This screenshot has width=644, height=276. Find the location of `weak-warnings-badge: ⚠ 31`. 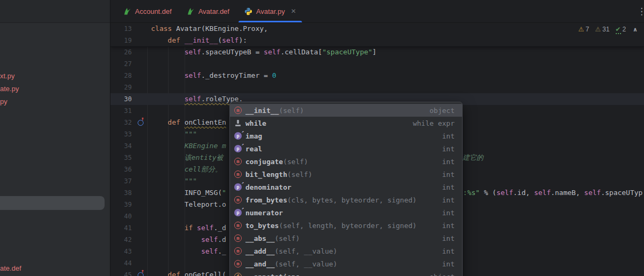

weak-warnings-badge: ⚠ 31 is located at coordinates (602, 29).